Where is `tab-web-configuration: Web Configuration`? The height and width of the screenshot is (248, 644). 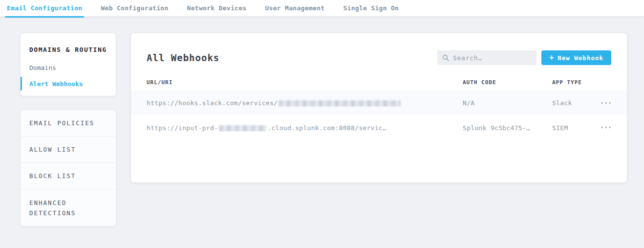
tab-web-configuration: Web Configuration is located at coordinates (134, 8).